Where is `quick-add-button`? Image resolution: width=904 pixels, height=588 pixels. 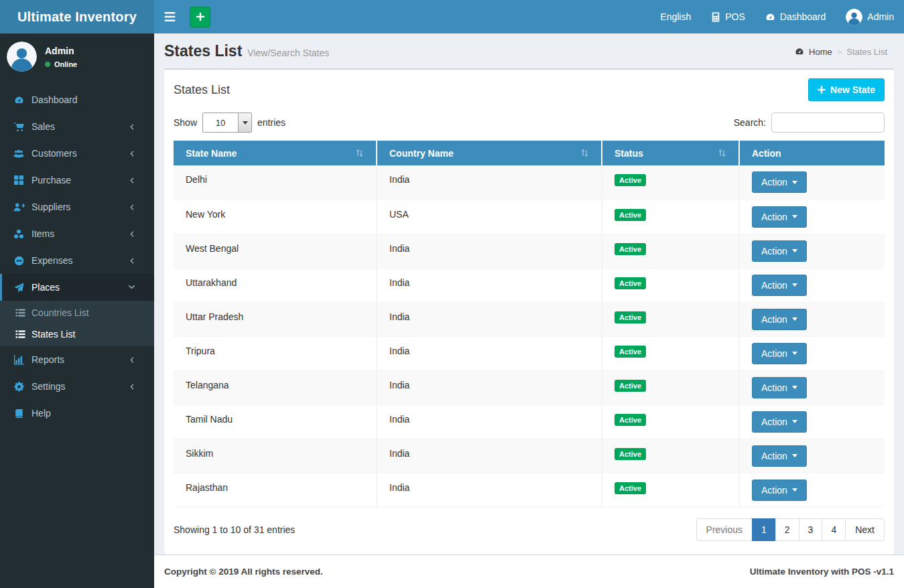 quick-add-button is located at coordinates (200, 17).